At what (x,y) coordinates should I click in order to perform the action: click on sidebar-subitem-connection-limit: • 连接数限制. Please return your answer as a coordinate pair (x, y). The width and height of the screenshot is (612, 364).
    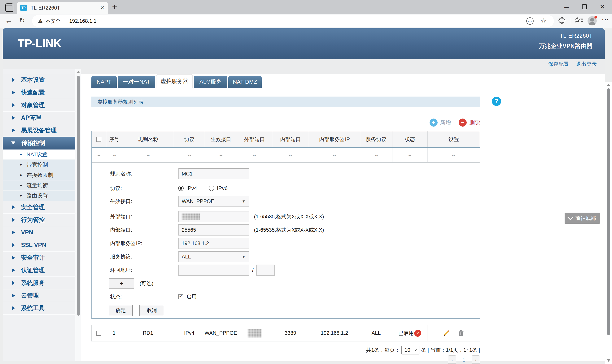
    Looking at the image, I should click on (39, 175).